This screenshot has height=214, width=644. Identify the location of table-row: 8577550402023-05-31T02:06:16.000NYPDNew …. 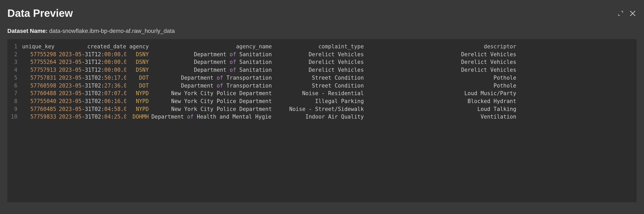
(322, 101).